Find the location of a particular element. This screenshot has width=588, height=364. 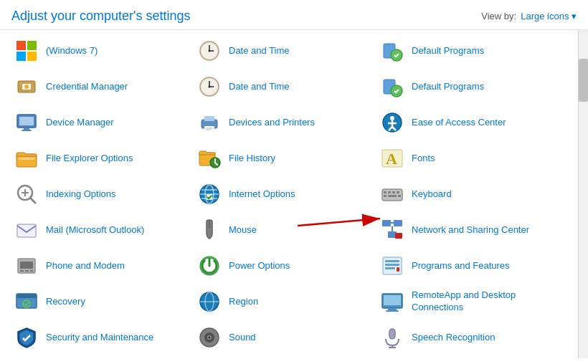

item-label-sound: Sound is located at coordinates (242, 338).